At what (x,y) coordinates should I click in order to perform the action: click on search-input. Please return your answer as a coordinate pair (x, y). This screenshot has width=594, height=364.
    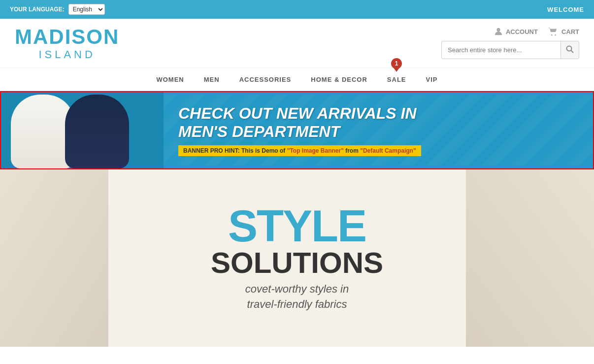
    Looking at the image, I should click on (501, 50).